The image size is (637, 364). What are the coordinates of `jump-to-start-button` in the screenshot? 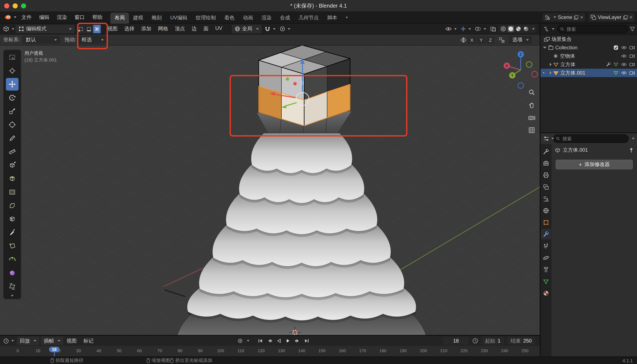 It's located at (260, 341).